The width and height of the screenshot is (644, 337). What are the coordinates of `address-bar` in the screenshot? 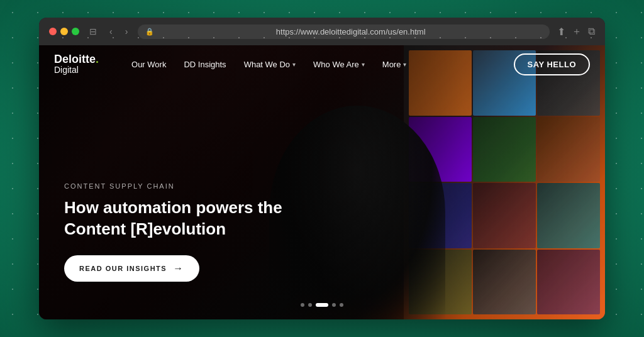 It's located at (351, 31).